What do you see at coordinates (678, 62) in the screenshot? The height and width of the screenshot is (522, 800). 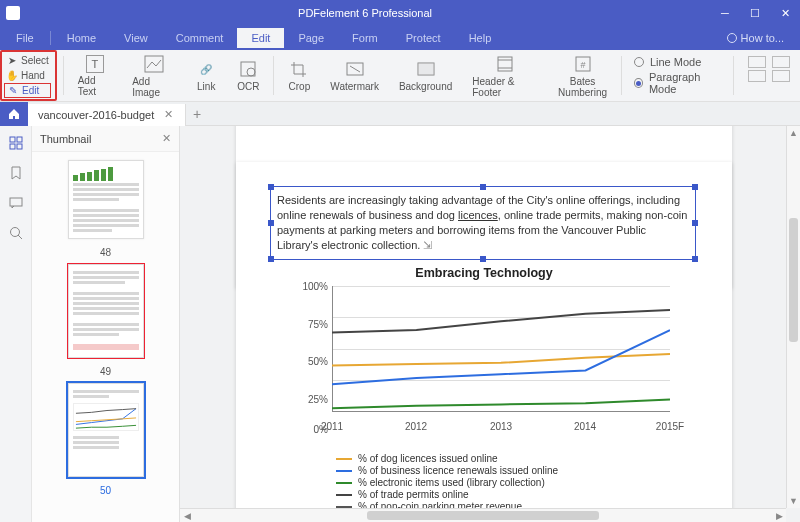 I see `line-mode-radio: Line Mode` at bounding box center [678, 62].